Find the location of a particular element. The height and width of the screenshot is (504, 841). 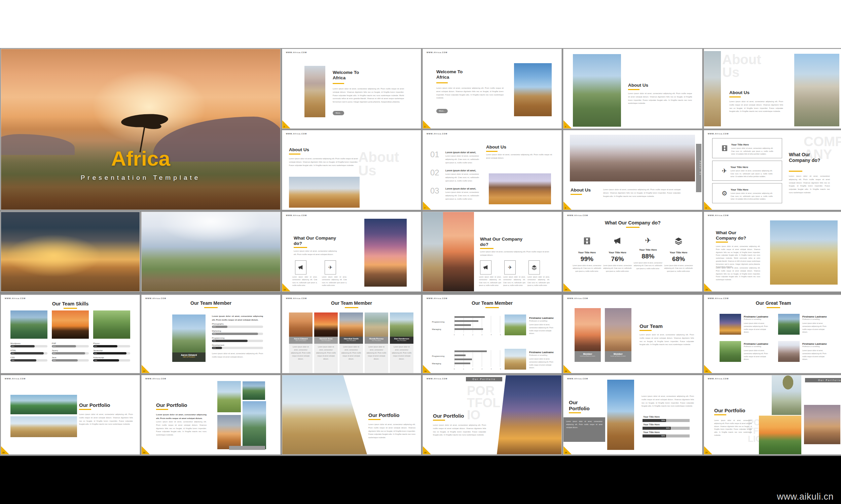

skill-percent: 70% is located at coordinates (96, 361).